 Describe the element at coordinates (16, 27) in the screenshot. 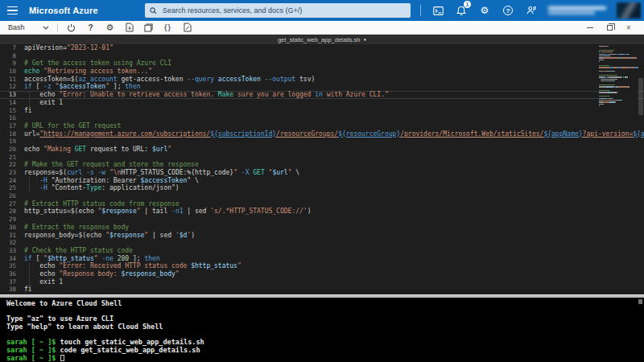

I see `shell-selector-label: Bash` at that location.